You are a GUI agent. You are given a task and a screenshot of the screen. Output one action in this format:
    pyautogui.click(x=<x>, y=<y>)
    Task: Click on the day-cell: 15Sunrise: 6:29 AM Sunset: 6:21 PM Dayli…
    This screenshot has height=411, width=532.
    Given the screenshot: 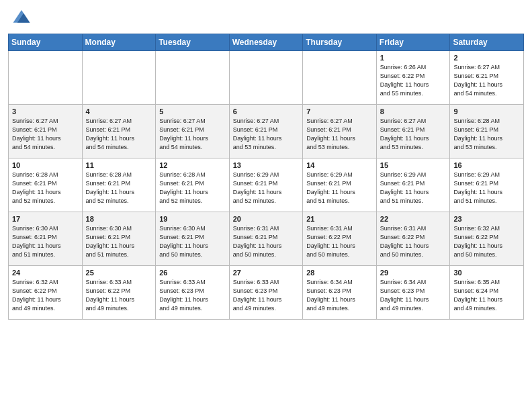 What is the action you would take?
    pyautogui.click(x=413, y=185)
    